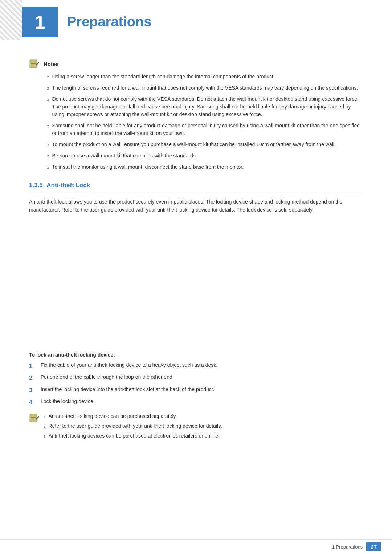 This screenshot has width=392, height=554. What do you see at coordinates (205, 88) in the screenshot?
I see `note-text-2: The length of screws required for a wall…` at bounding box center [205, 88].